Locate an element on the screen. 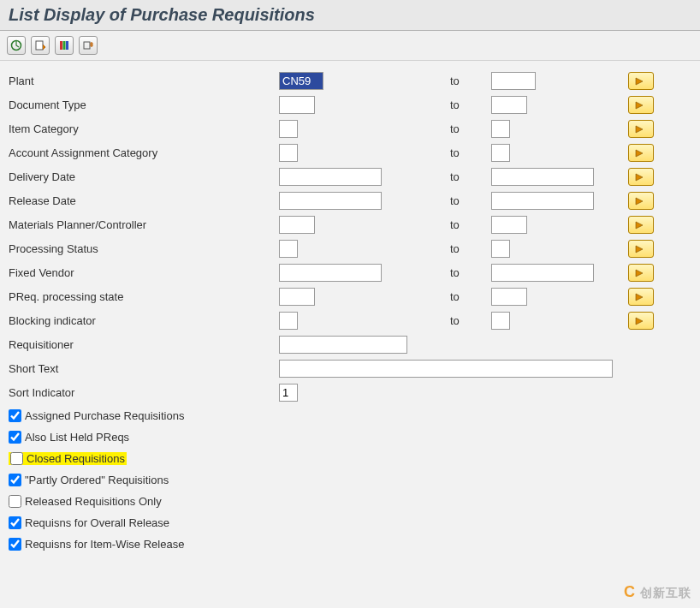 The height and width of the screenshot is (608, 700). plant-to-input is located at coordinates (513, 80).